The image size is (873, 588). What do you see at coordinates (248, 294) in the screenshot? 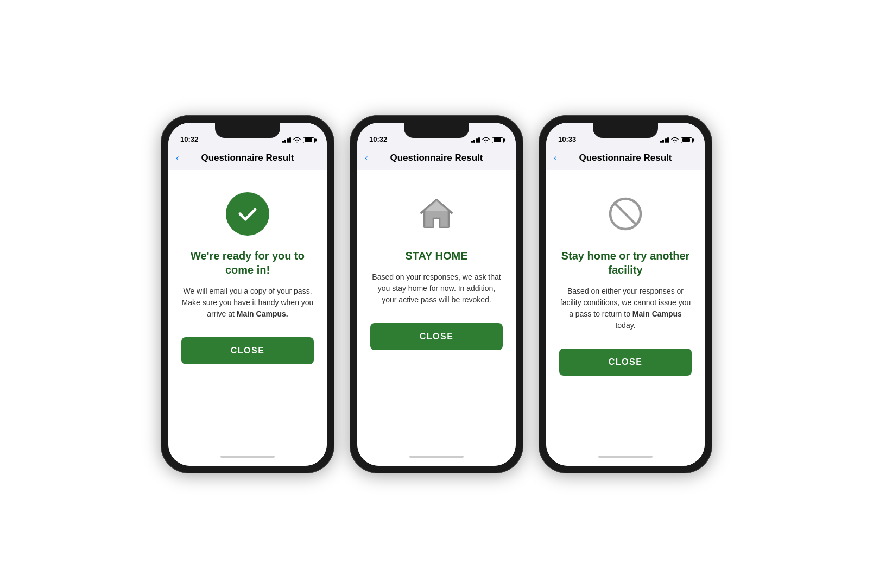
I see `phone-screen-1: 10:32` at bounding box center [248, 294].